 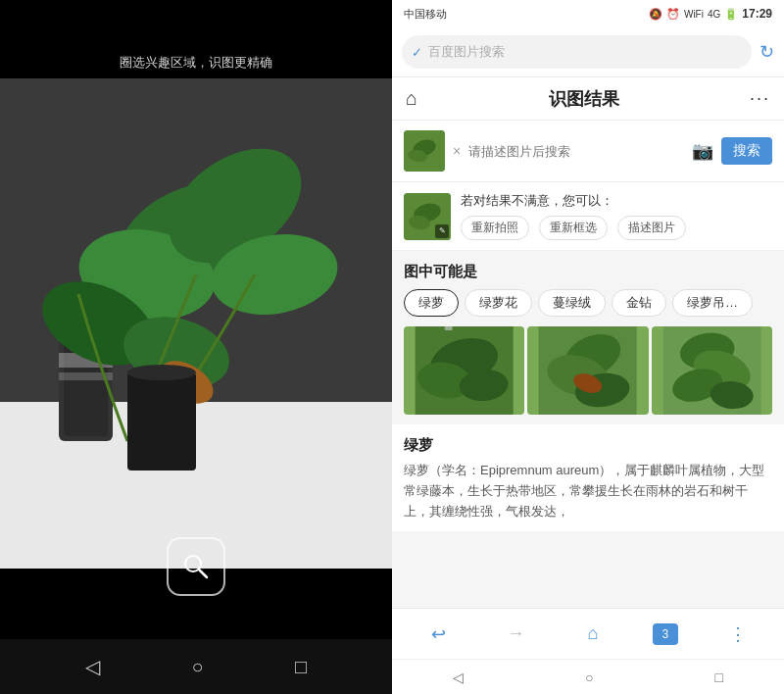 I want to click on suggestion-row: ✎ 若对结果不满意，您可以： 重新拍照 重新框选 描述图片, so click(x=588, y=217).